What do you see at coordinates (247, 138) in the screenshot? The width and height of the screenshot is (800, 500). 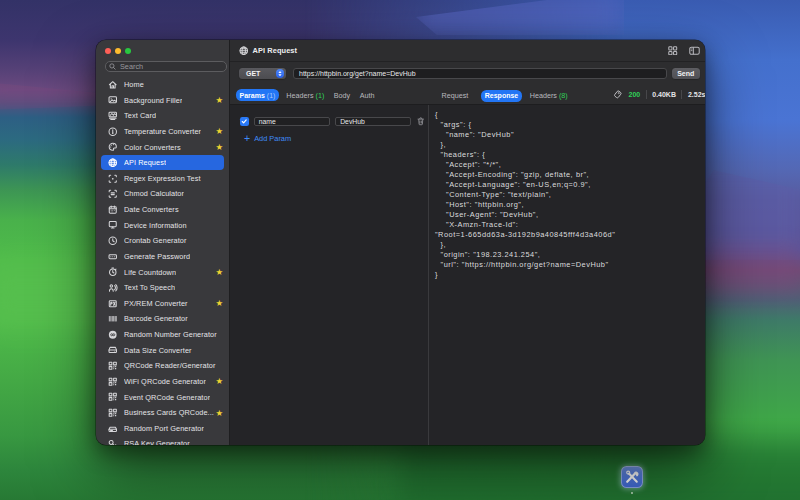 I see `plus-icon: +` at bounding box center [247, 138].